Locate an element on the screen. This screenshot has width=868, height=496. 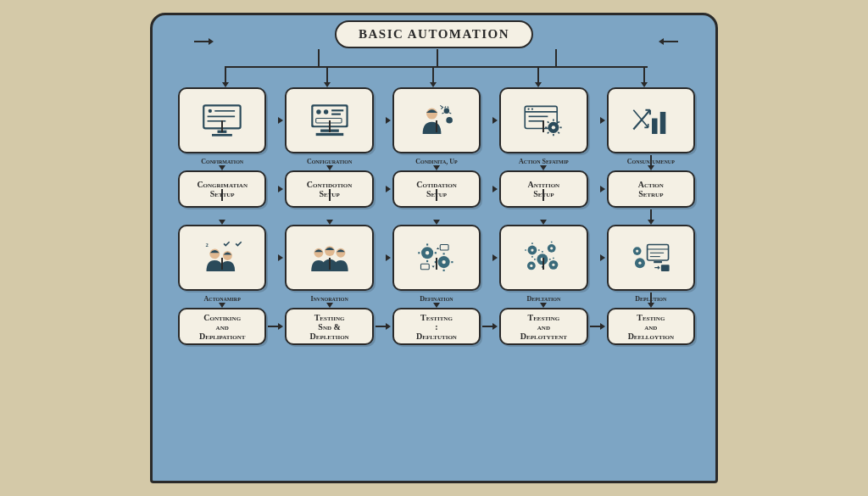
gears-five-icon is located at coordinates (543, 258).